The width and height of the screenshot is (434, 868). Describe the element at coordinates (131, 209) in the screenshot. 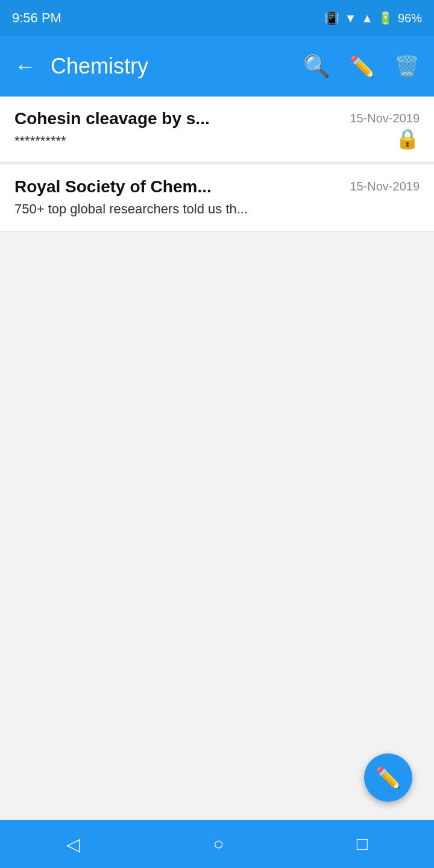

I see `note-preview: 750+ top global researchers told us th..…` at that location.